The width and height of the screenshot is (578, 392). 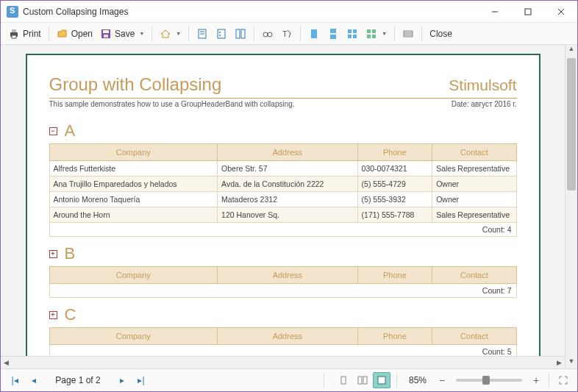 I want to click on thumbnails-icon, so click(x=240, y=34).